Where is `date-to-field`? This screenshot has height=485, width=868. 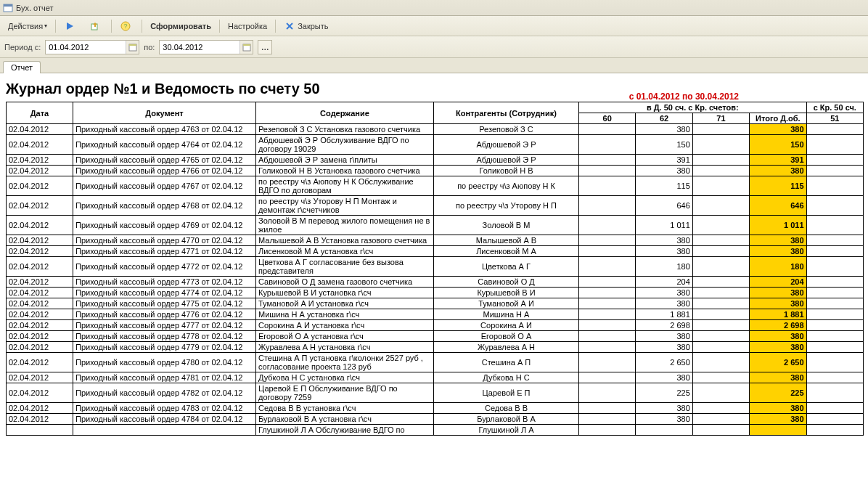 date-to-field is located at coordinates (206, 47).